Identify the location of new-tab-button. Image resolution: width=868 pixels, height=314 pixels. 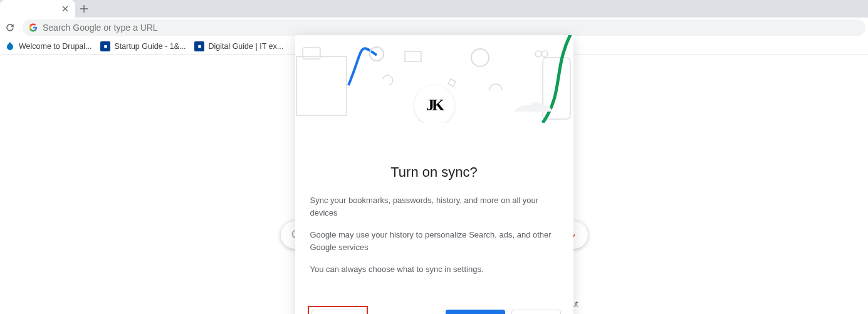
(84, 9).